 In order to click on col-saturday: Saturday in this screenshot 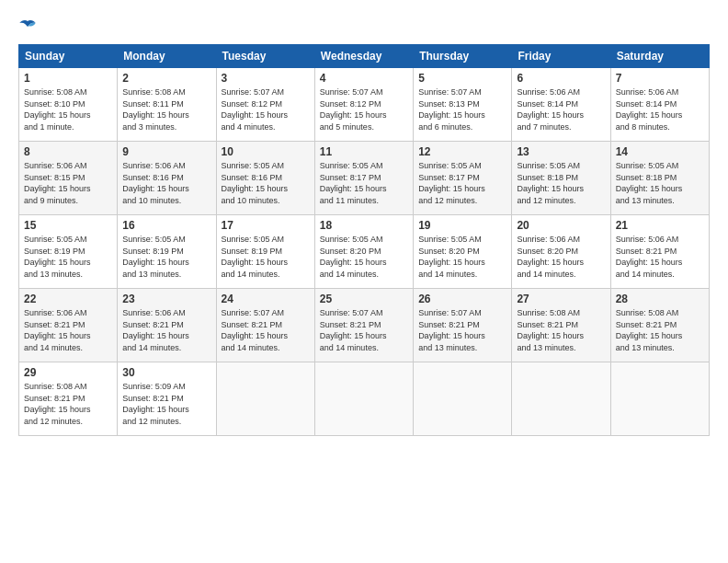, I will do `click(660, 57)`.